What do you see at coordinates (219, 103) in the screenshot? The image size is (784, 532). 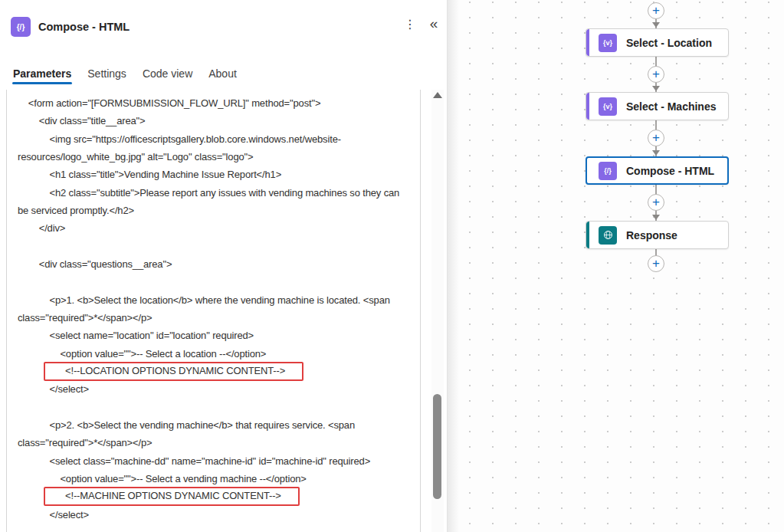 I see `code-line: <form action="[FORMSUBMISSION_FLOW_URL]"…` at bounding box center [219, 103].